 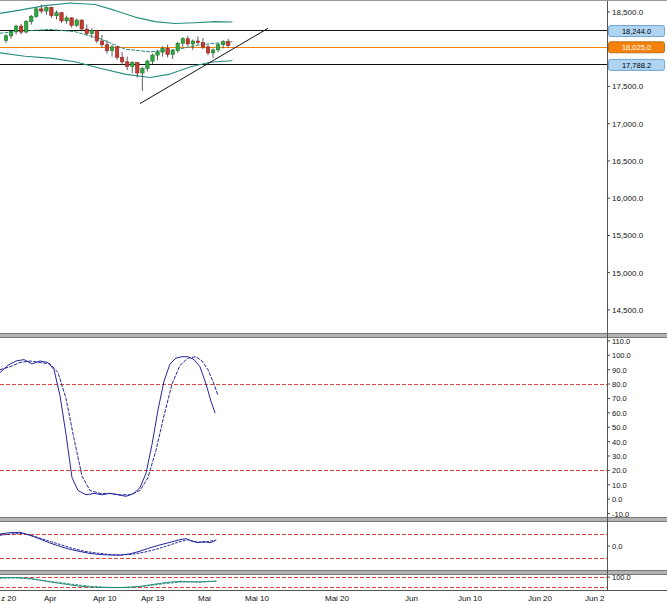 What do you see at coordinates (628, 86) in the screenshot?
I see `price-tick-label: 17,500.0` at bounding box center [628, 86].